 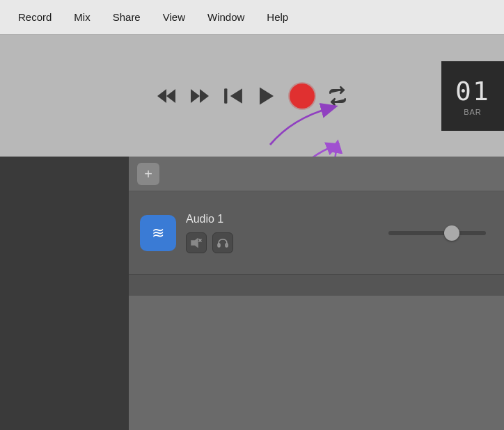 I want to click on counter-display: 01 BAR, so click(x=473, y=96).